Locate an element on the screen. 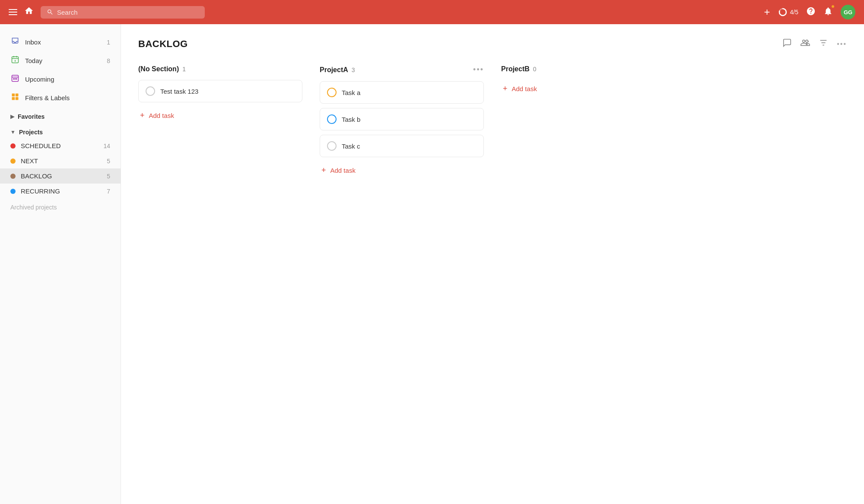  next-label: NEXT is located at coordinates (29, 161).